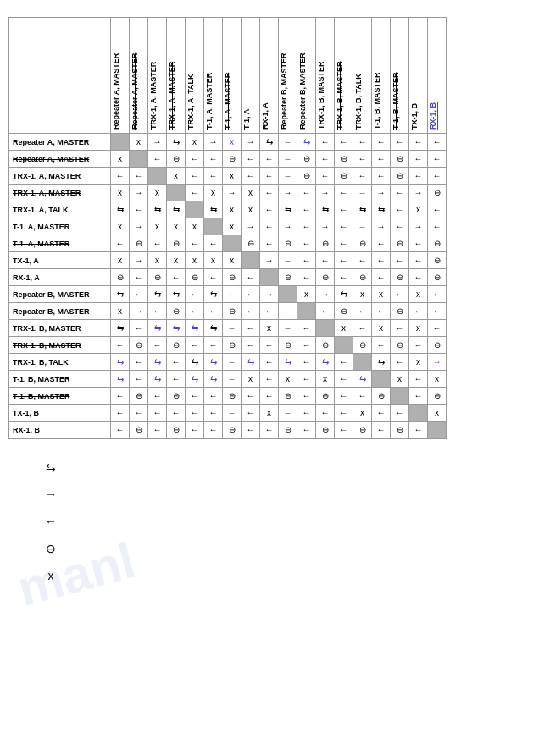 The height and width of the screenshot is (756, 533). I want to click on cell-6-0: ←, so click(120, 244).